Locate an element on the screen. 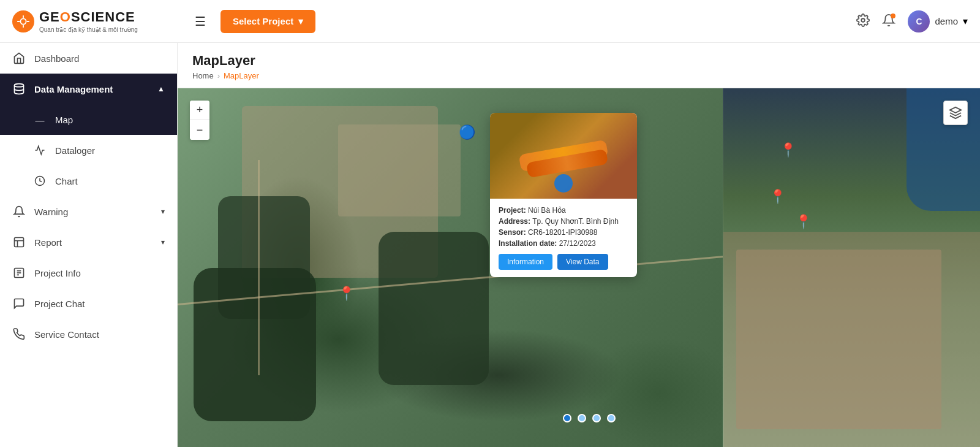 The height and width of the screenshot is (447, 980). chevron-down-icon: ▾ is located at coordinates (163, 212).